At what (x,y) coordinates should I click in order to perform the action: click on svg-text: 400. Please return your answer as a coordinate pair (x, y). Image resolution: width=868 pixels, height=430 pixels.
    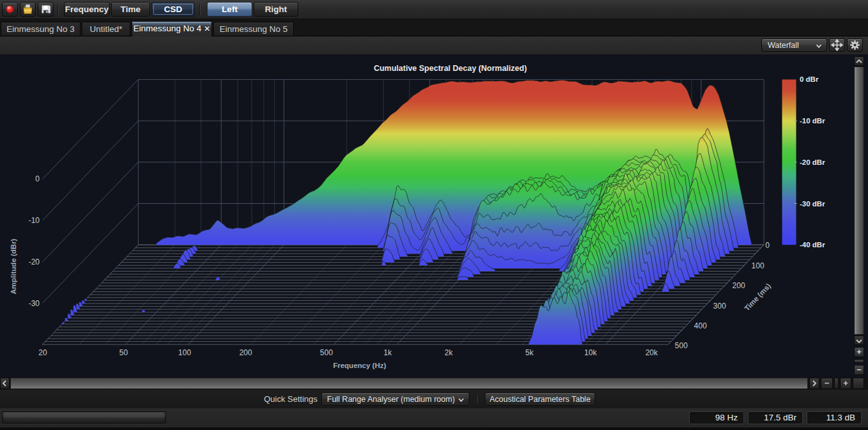
    Looking at the image, I should click on (701, 326).